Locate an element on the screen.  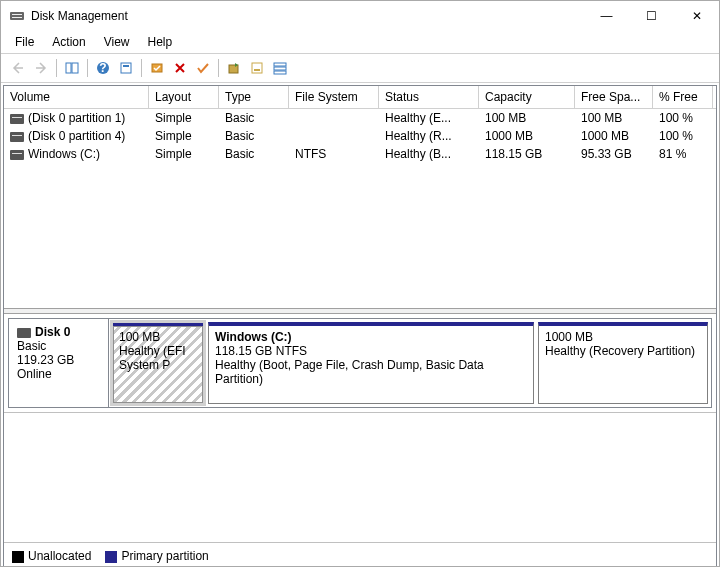
partition-recovery: 1000 MB Healthy (Recovery Partition) is located at coordinates (623, 363).